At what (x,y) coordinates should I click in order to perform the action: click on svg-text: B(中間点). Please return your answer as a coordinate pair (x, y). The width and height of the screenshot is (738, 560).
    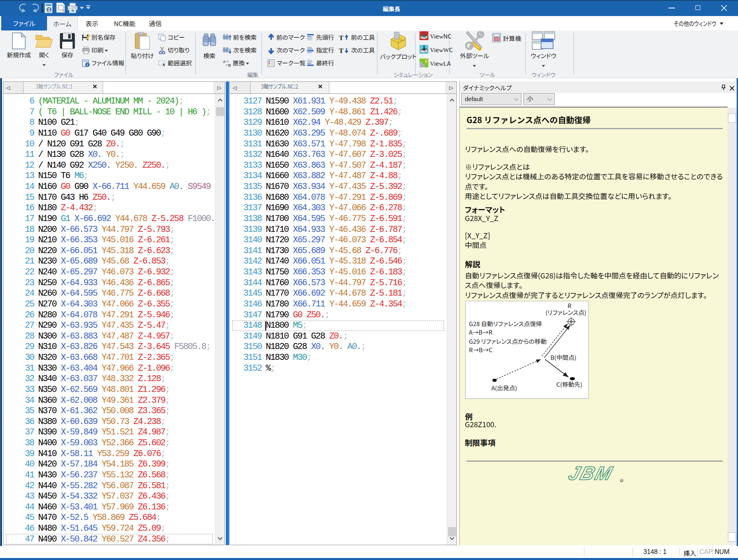
    Looking at the image, I should click on (563, 357).